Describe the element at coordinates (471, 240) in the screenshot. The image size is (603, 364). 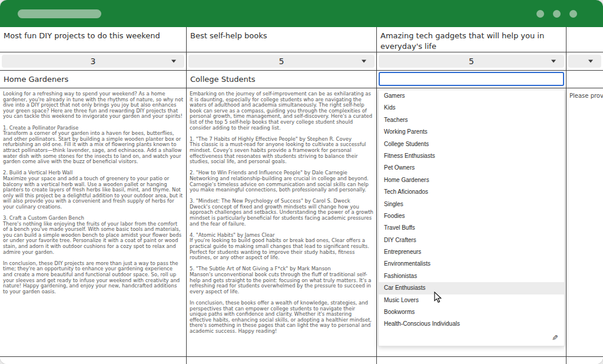
I see `dropdown-option: DIY Crafters` at that location.